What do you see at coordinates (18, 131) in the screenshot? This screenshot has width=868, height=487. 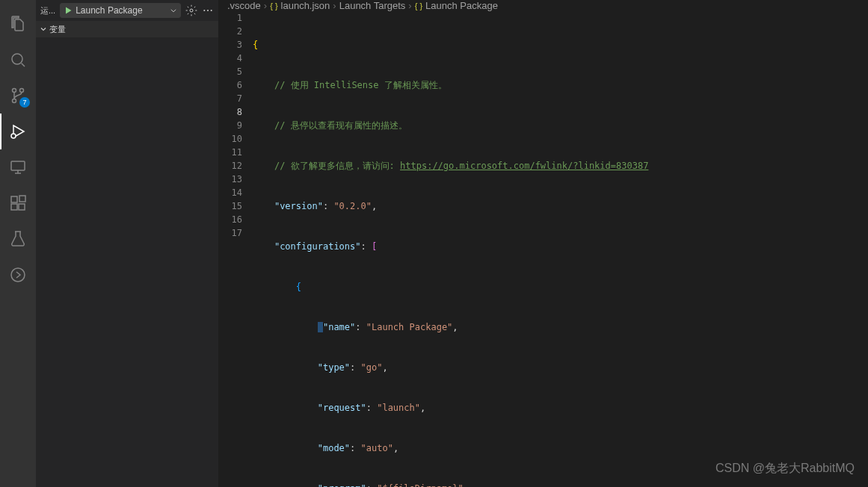 I see `run-debug-icon` at bounding box center [18, 131].